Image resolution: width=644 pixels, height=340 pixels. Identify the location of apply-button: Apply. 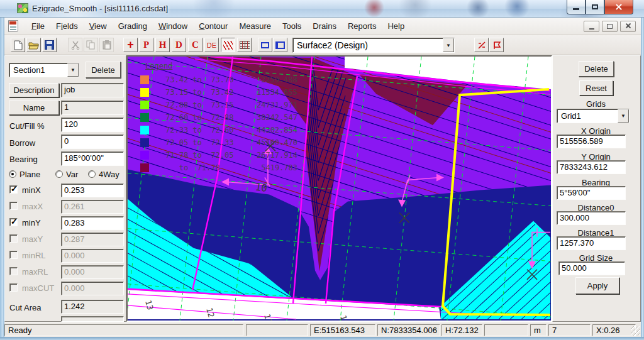
(597, 285).